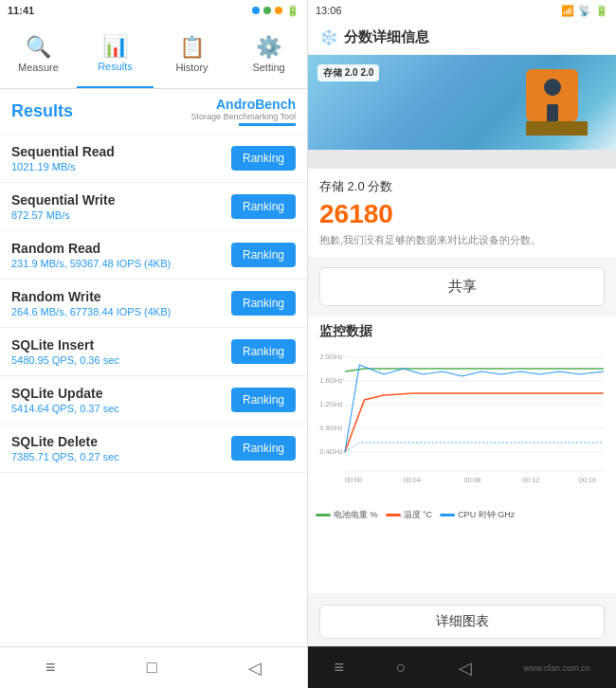 The width and height of the screenshot is (616, 688). I want to click on watermark: www.cfan.com.cn, so click(557, 668).